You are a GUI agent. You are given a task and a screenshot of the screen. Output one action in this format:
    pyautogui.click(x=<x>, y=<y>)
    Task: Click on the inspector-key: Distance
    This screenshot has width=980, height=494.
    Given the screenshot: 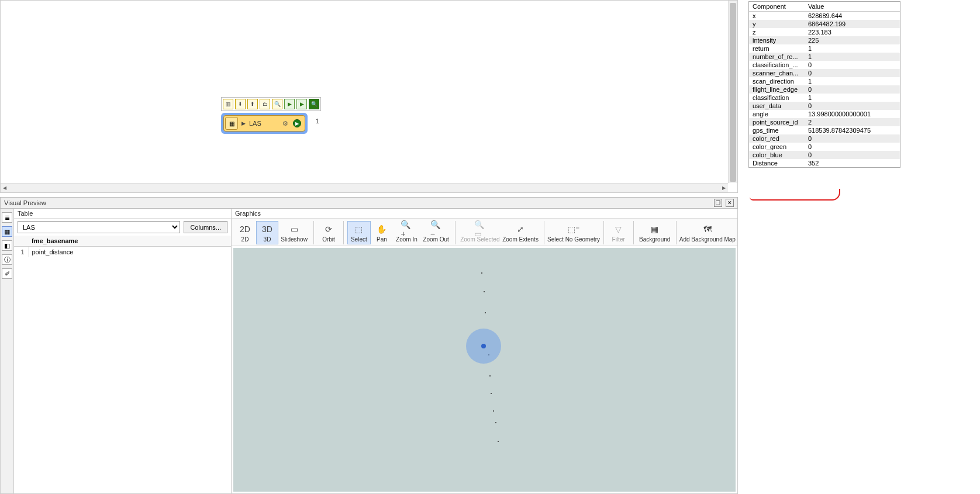 What is the action you would take?
    pyautogui.click(x=777, y=163)
    